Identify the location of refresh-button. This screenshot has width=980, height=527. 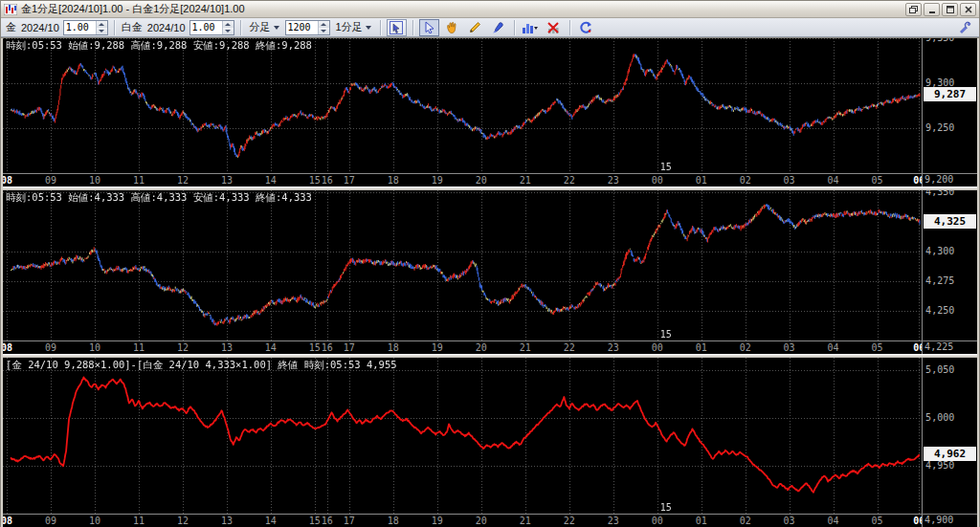
(586, 28).